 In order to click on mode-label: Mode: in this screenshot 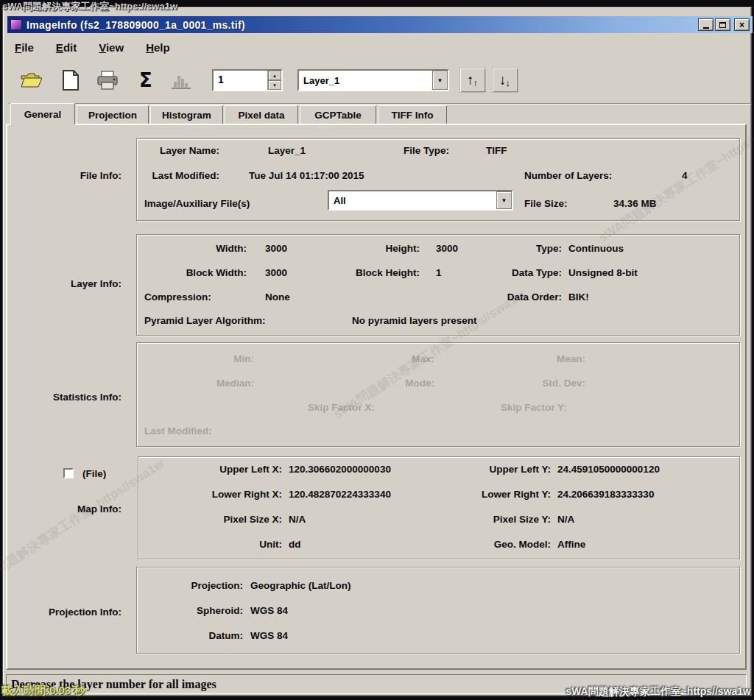, I will do `click(401, 383)`.